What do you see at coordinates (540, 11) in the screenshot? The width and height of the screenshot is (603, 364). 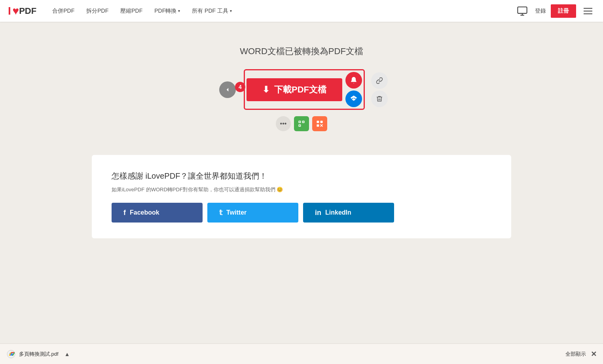 I see `login-button: 登錄` at bounding box center [540, 11].